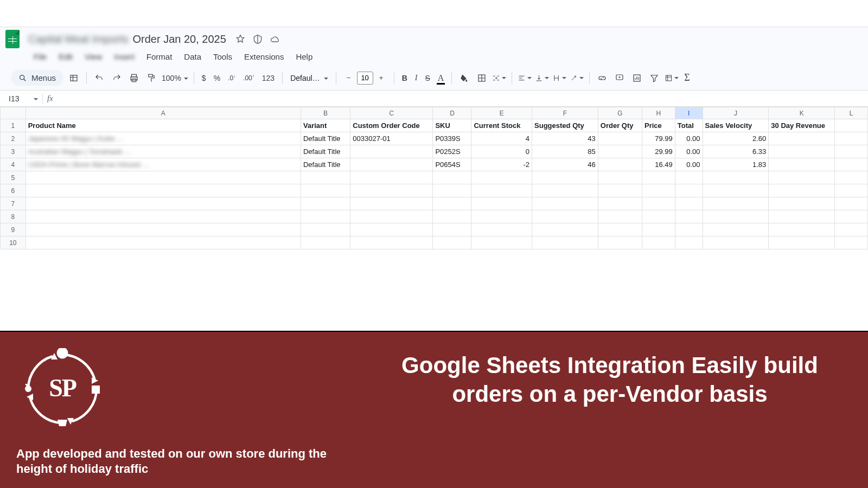 This screenshot has height=488, width=868. Describe the element at coordinates (365, 78) in the screenshot. I see `font-size-input` at that location.